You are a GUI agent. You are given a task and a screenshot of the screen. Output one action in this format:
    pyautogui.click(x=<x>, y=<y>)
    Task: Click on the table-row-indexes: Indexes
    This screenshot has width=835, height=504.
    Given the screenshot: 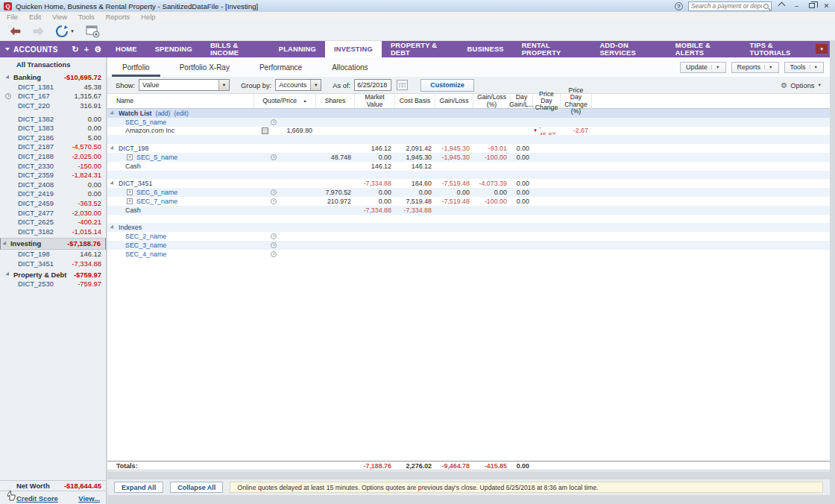 What is the action you would take?
    pyautogui.click(x=468, y=227)
    